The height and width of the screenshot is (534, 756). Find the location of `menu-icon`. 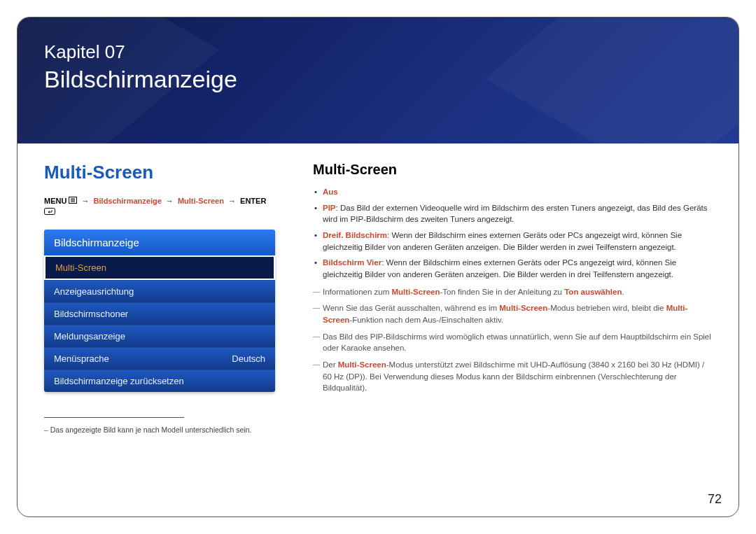

menu-icon is located at coordinates (73, 202).